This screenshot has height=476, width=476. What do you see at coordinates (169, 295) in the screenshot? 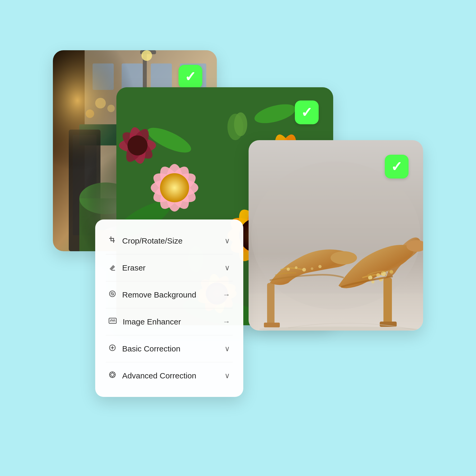
I see `menu-item-remove-bg: Remove Background →` at bounding box center [169, 295].